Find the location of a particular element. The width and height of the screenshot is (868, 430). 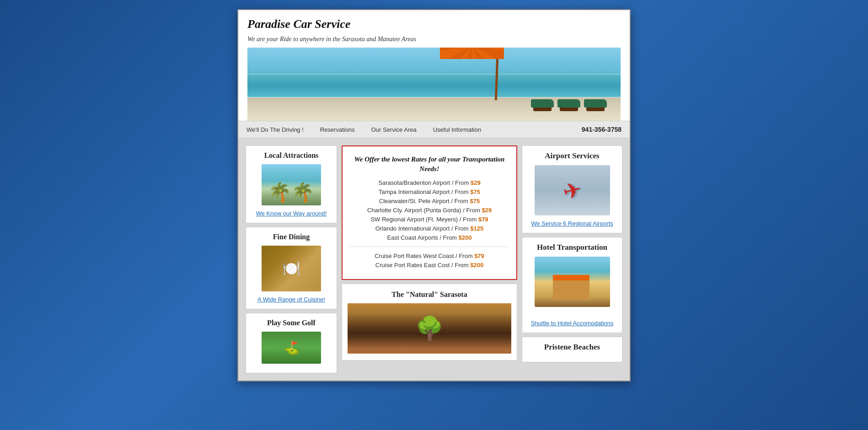

nav-link-reservations: Reservations is located at coordinates (338, 130).